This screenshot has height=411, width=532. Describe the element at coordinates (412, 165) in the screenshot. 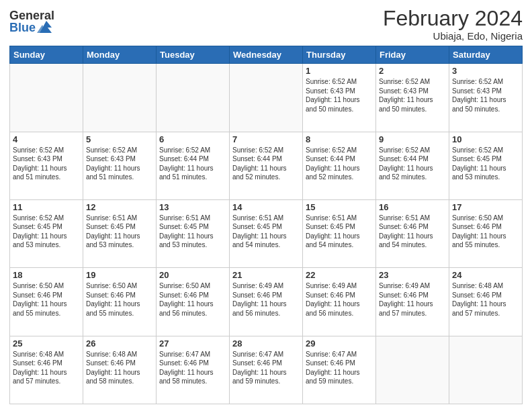

I see `calendar-cell: 9Sunrise: 6:52 AMSunset: 6:44 PMDaylight…` at that location.